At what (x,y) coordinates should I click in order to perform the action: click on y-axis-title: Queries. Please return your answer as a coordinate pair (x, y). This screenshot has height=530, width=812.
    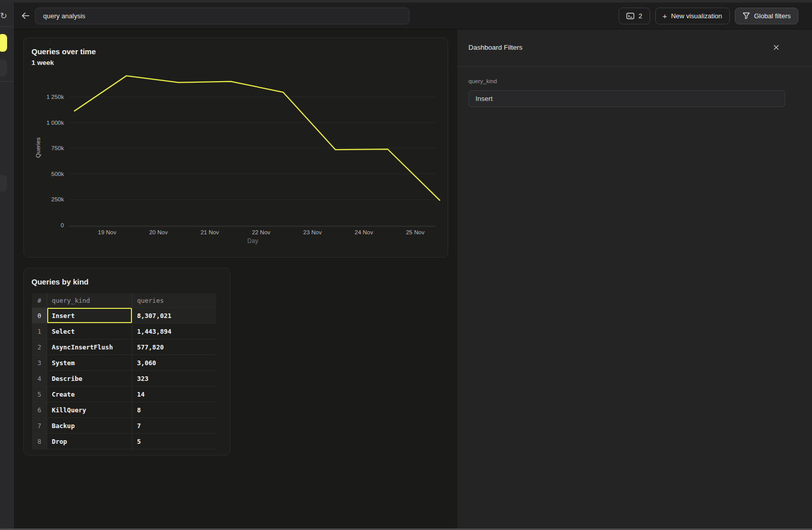
    Looking at the image, I should click on (38, 148).